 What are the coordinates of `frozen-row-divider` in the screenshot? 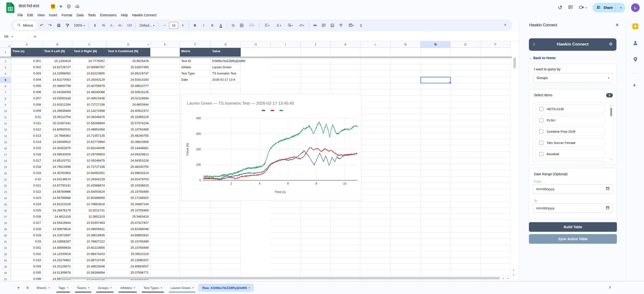 It's located at (256, 57).